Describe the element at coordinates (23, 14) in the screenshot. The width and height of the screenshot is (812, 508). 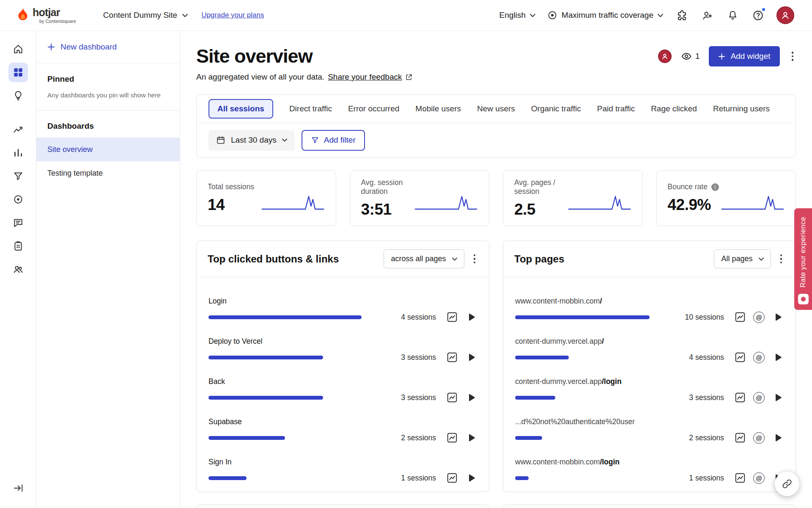
I see `flame-icon` at that location.